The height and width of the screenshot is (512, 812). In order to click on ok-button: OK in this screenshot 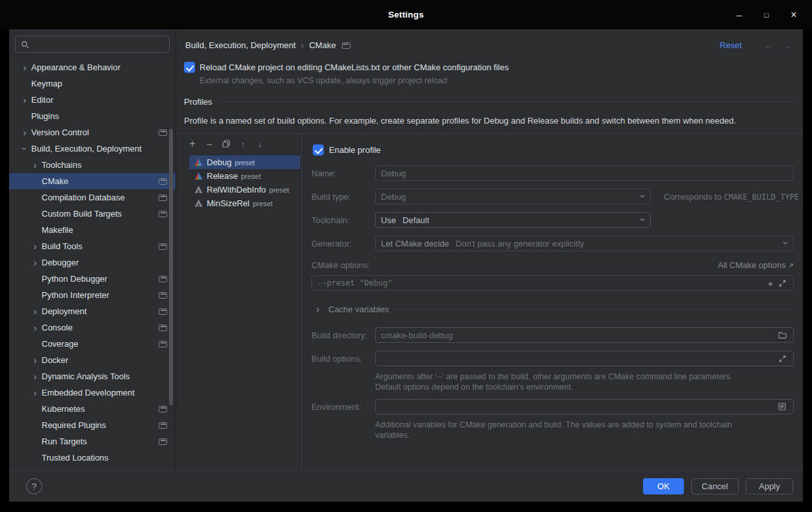, I will do `click(663, 487)`.